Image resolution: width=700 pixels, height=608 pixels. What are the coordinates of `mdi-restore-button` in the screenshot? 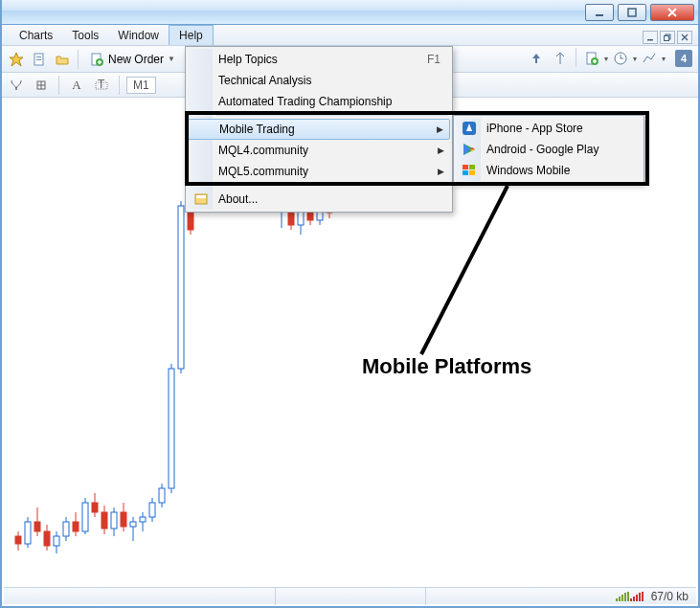 It's located at (667, 37).